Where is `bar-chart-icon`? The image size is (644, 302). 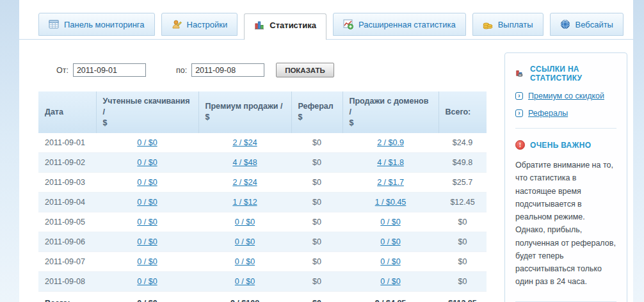 bar-chart-icon is located at coordinates (259, 25).